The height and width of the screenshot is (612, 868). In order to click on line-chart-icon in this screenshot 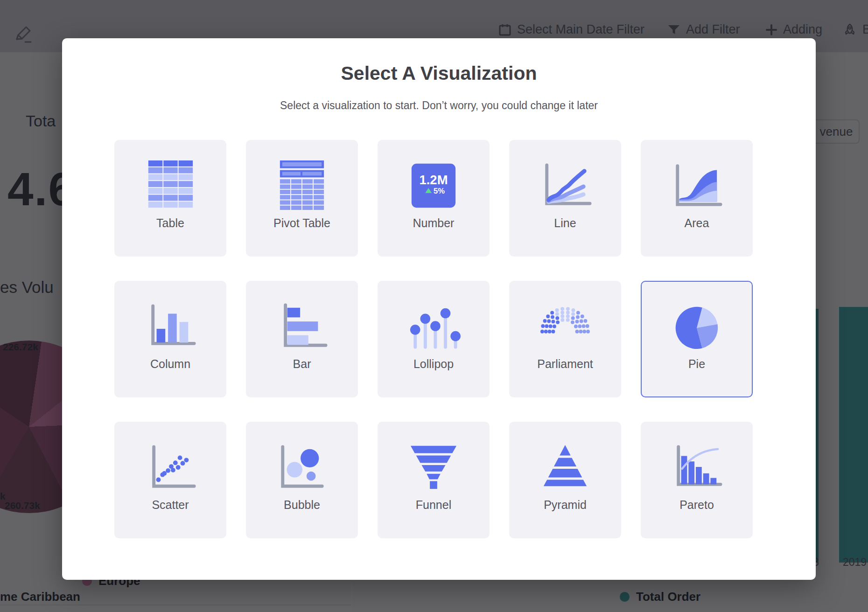, I will do `click(565, 186)`.